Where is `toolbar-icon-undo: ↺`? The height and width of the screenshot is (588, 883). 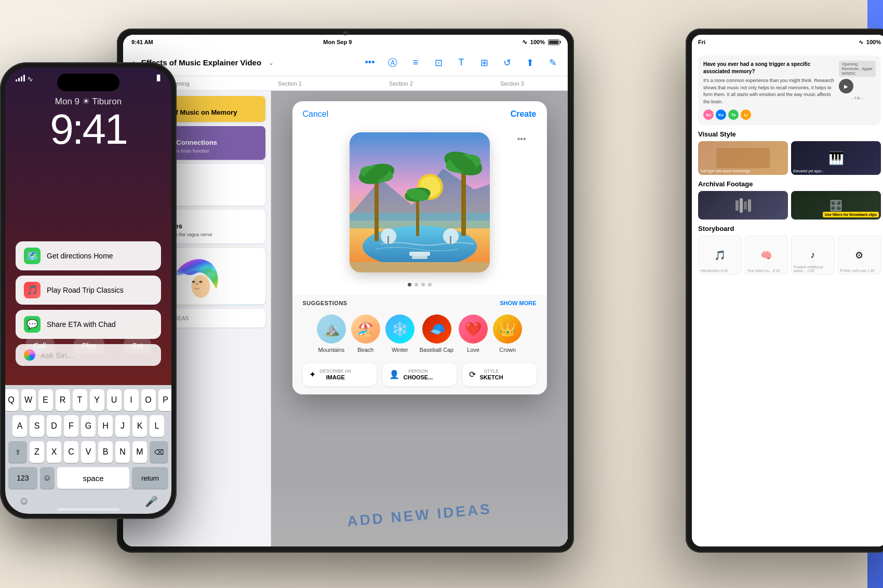 toolbar-icon-undo: ↺ is located at coordinates (507, 63).